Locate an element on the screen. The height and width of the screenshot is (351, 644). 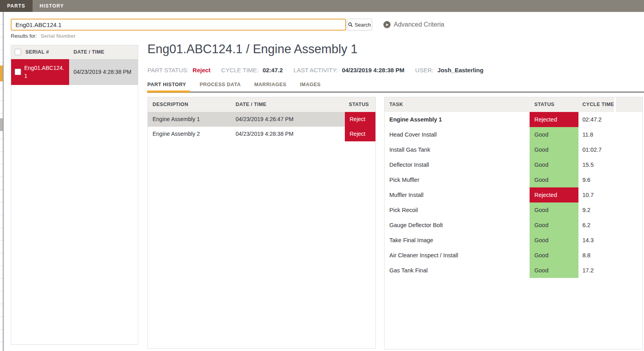
task-cycle-time: 15.5 is located at coordinates (588, 165).